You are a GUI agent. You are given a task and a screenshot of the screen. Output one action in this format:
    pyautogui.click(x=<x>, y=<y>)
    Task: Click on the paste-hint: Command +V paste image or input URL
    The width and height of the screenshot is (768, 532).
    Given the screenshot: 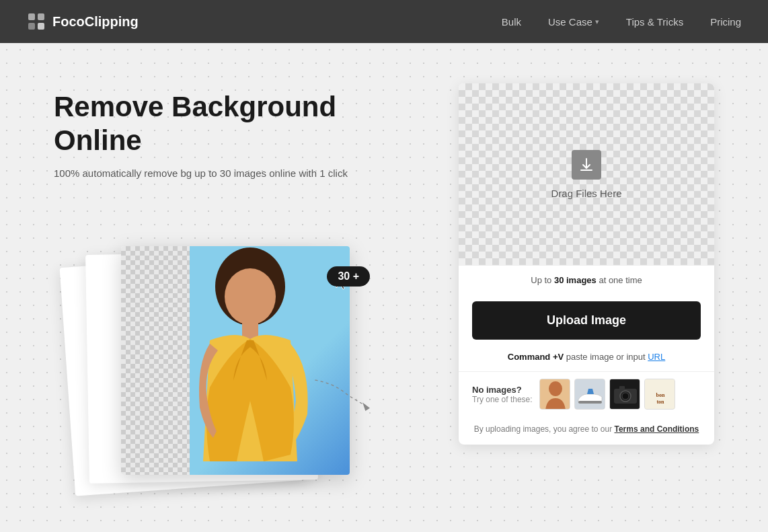 What is the action you would take?
    pyautogui.click(x=586, y=359)
    